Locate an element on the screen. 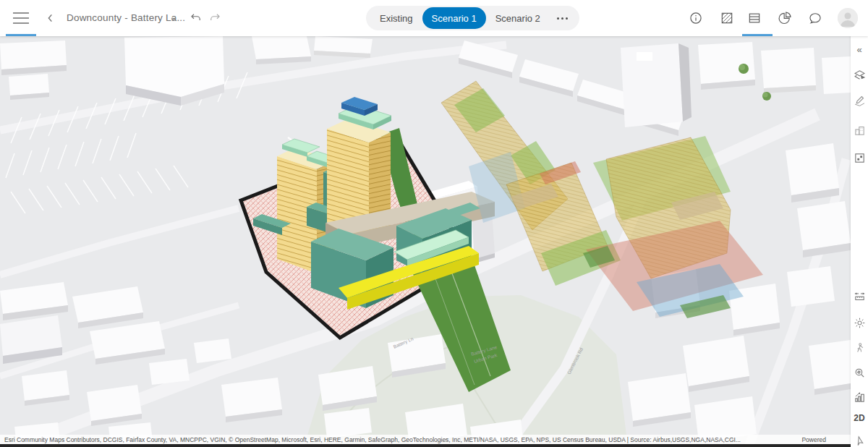 The width and height of the screenshot is (868, 447). zoom-area-button is located at coordinates (859, 372).